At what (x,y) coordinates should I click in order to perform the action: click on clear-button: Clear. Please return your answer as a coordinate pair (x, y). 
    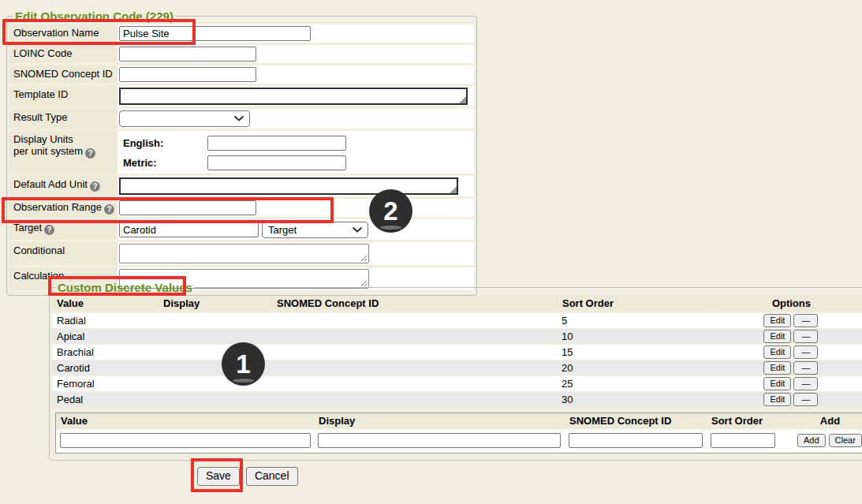
    Looking at the image, I should click on (845, 441).